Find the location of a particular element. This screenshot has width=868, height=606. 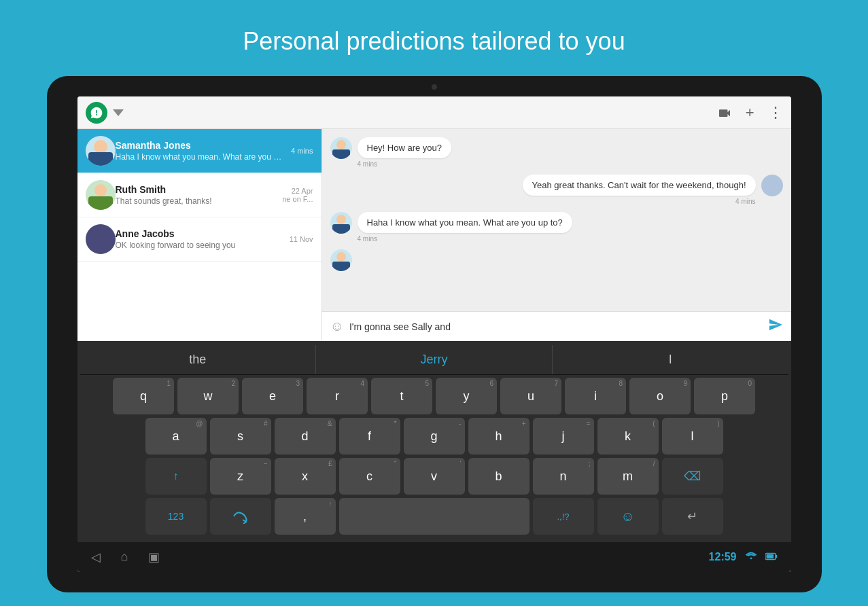

nav-bar: ◁ ⌂ ▣ 12:59 is located at coordinates (434, 557).